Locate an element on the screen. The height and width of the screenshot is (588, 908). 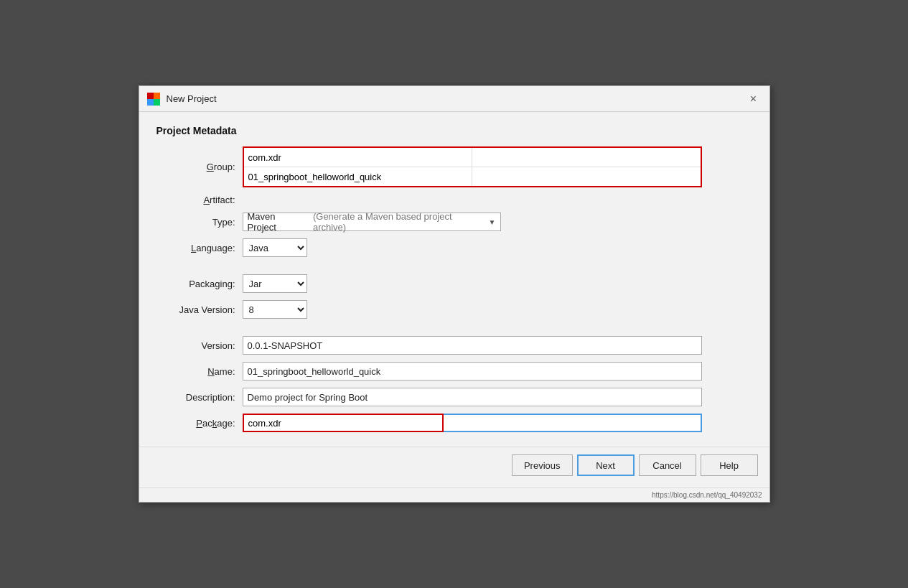
status-text: https://blog.csdn.net/qq_40492032 is located at coordinates (706, 495).